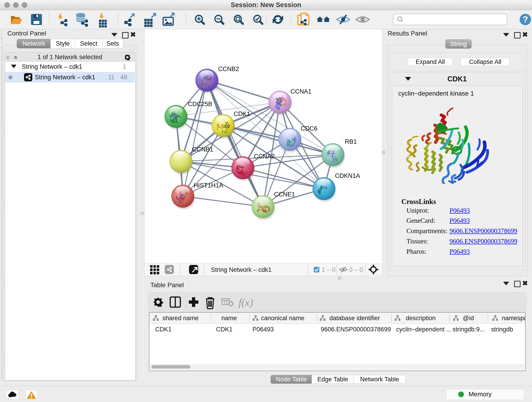 This screenshot has width=532, height=402. Describe the element at coordinates (309, 128) in the screenshot. I see `svg-text: CDC6` at that location.